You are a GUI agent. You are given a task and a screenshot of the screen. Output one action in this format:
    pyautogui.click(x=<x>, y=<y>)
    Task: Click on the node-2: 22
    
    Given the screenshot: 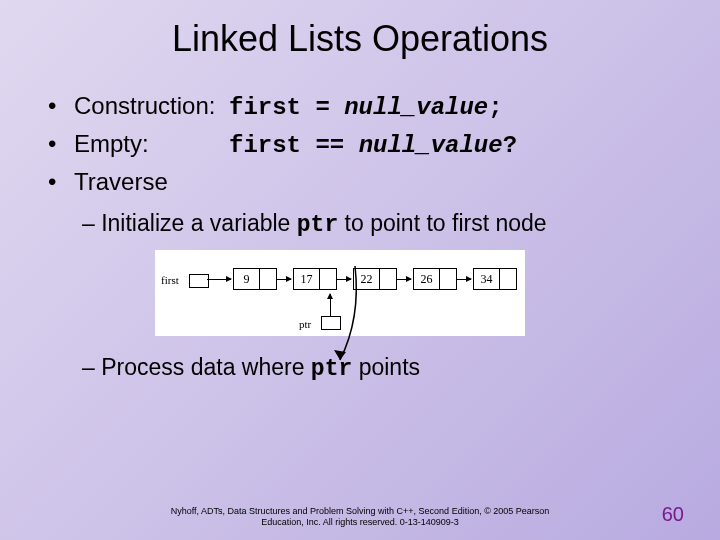 What is the action you would take?
    pyautogui.click(x=375, y=279)
    